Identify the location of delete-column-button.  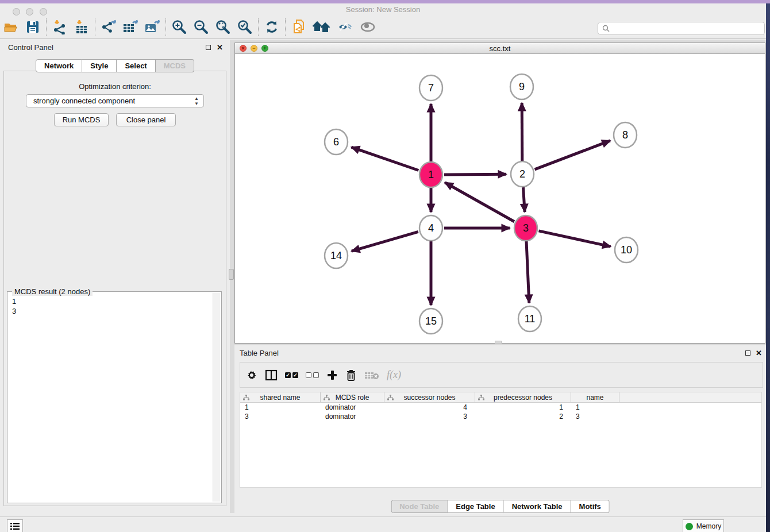
(351, 375).